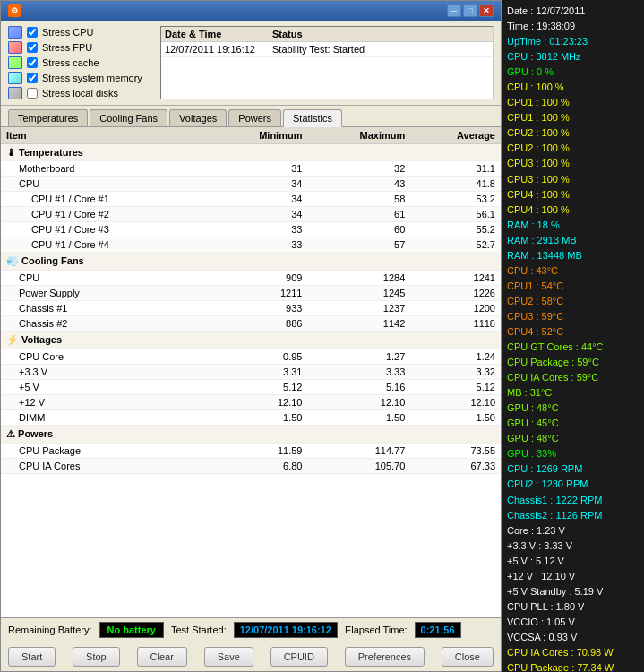 This screenshot has height=672, width=644. I want to click on stress-mem-label: Stress system memory, so click(92, 78).